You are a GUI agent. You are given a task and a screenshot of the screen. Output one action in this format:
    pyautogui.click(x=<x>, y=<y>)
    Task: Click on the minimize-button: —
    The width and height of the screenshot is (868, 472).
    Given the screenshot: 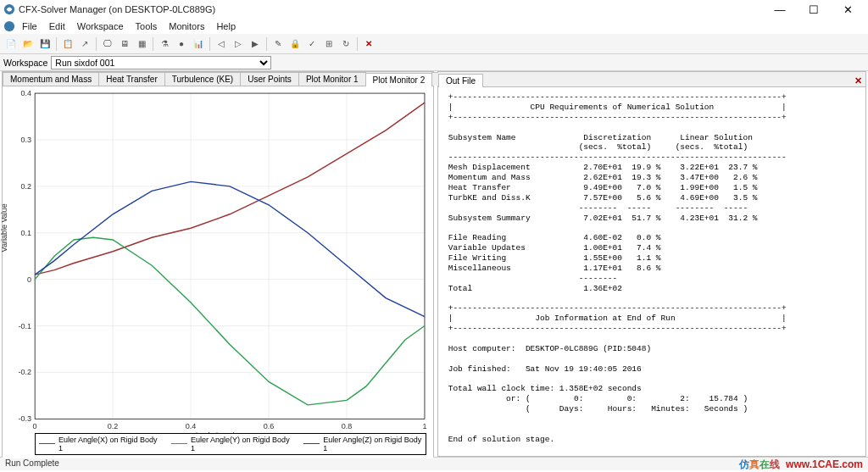 What is the action you would take?
    pyautogui.click(x=780, y=9)
    